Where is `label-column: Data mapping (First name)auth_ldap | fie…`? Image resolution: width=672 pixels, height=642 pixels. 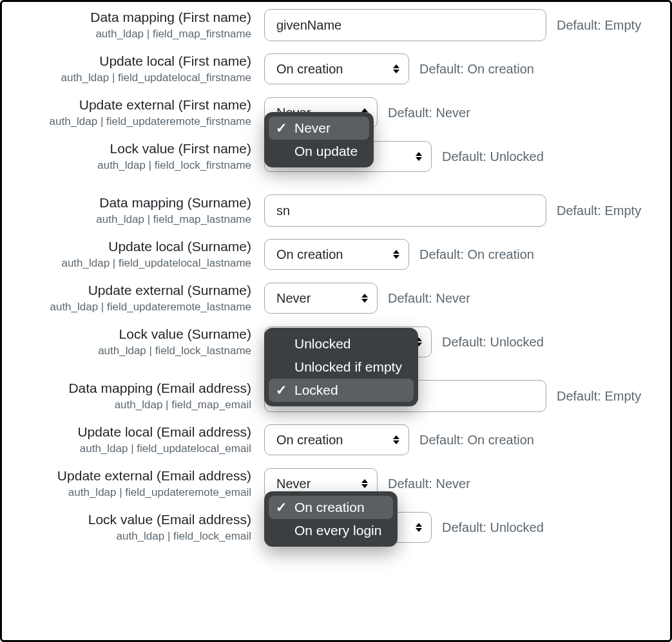 label-column: Data mapping (First name)auth_ldap | fie… is located at coordinates (133, 26).